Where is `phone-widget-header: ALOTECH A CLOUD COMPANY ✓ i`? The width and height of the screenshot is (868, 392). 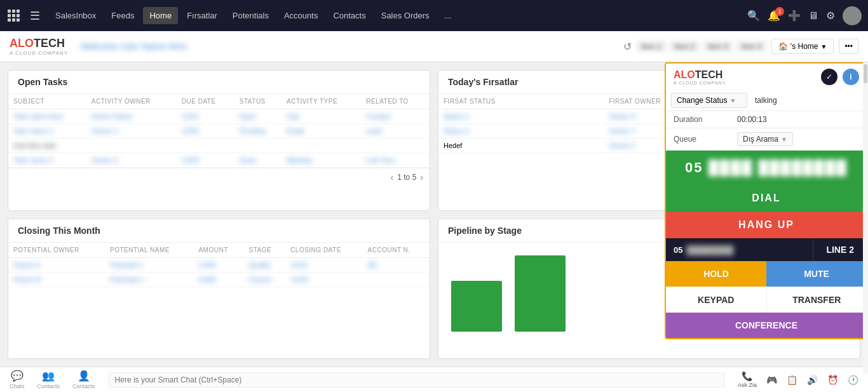
phone-widget-header: ALOTECH A CLOUD COMPANY ✓ i is located at coordinates (766, 77).